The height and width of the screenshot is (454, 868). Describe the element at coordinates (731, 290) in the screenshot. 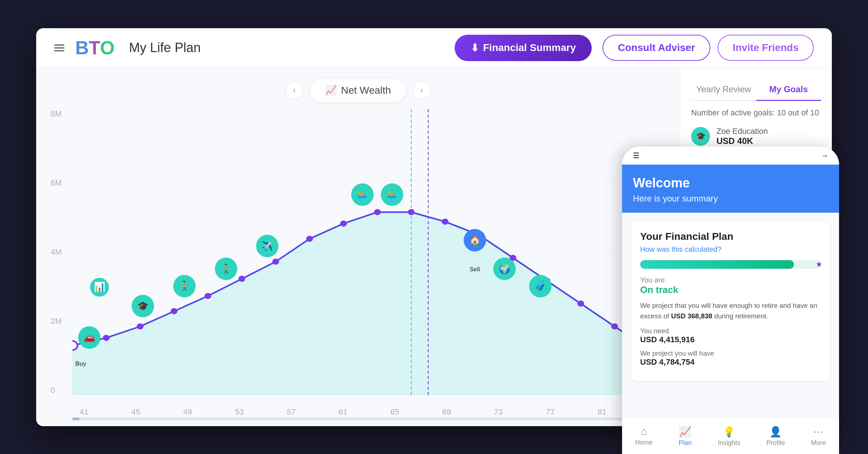

I see `on-track-value: On track` at that location.